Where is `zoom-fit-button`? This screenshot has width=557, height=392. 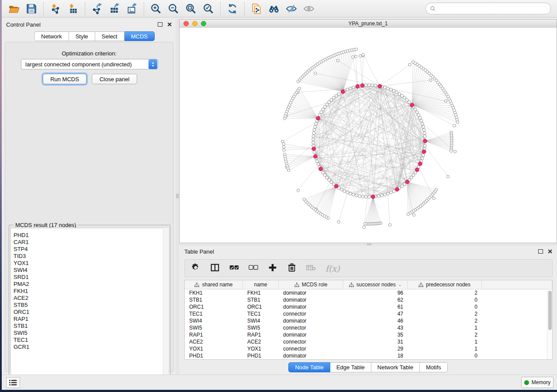
zoom-fit-button is located at coordinates (191, 9).